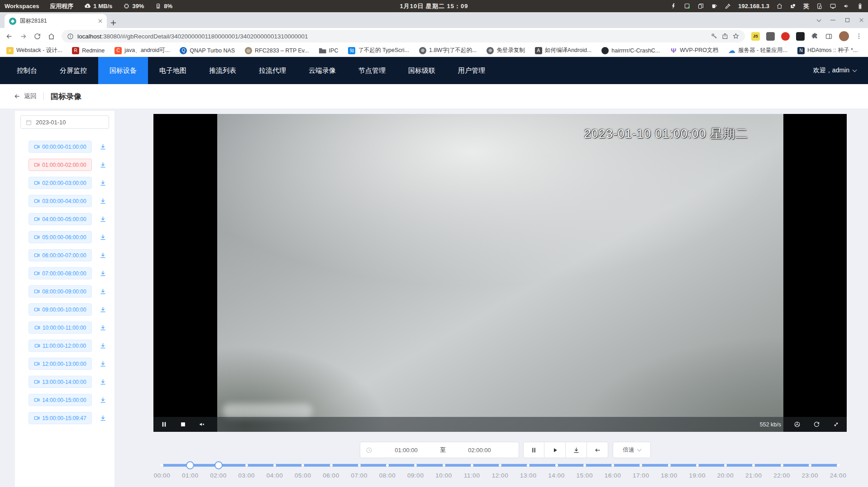 This screenshot has height=487, width=868. I want to click on nav-item-拉流代理: 拉流代理, so click(272, 71).